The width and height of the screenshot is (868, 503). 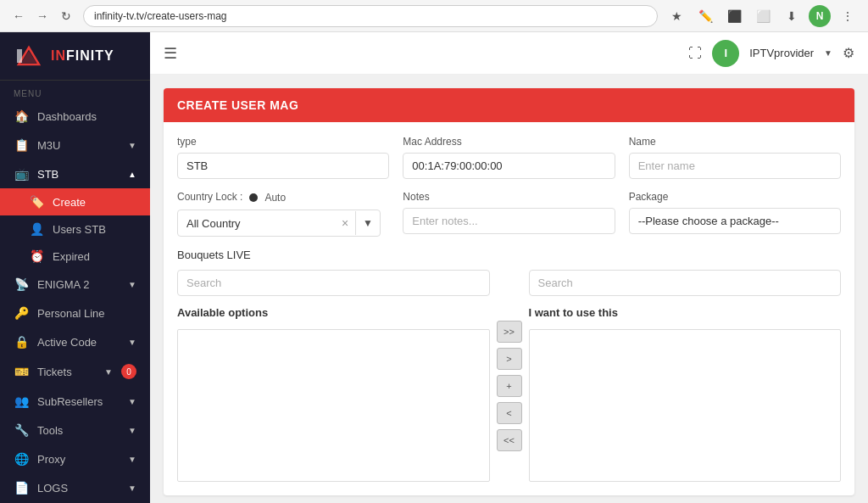 I want to click on url-input, so click(x=370, y=16).